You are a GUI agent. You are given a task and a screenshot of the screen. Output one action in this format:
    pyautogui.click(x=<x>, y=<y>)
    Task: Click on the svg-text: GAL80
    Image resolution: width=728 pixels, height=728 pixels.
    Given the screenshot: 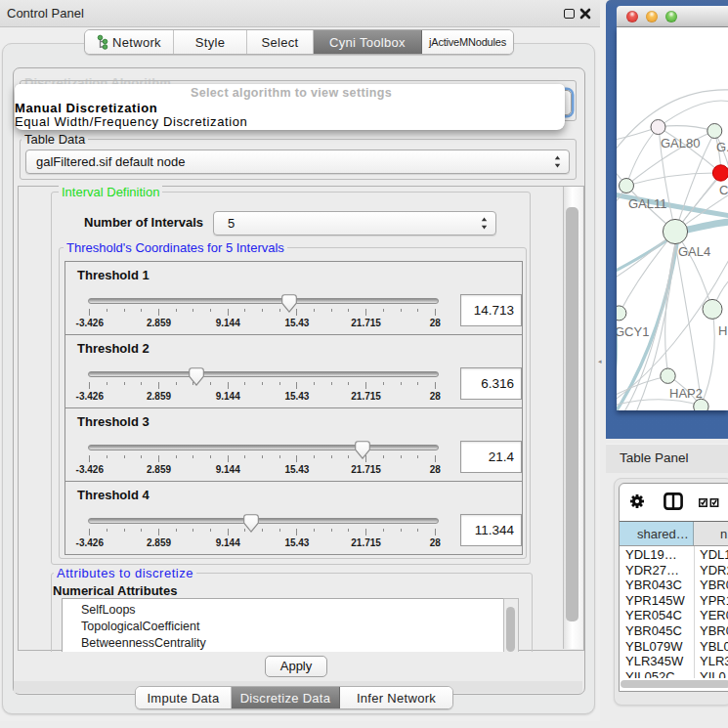 What is the action you would take?
    pyautogui.click(x=680, y=143)
    